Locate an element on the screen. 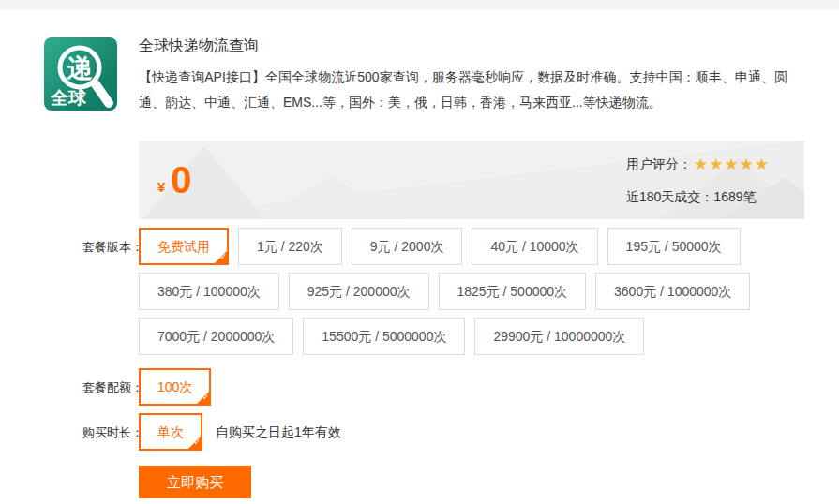 Image resolution: width=839 pixels, height=504 pixels. duration-validity-note: 自购买之日起1年有效 is located at coordinates (278, 432).